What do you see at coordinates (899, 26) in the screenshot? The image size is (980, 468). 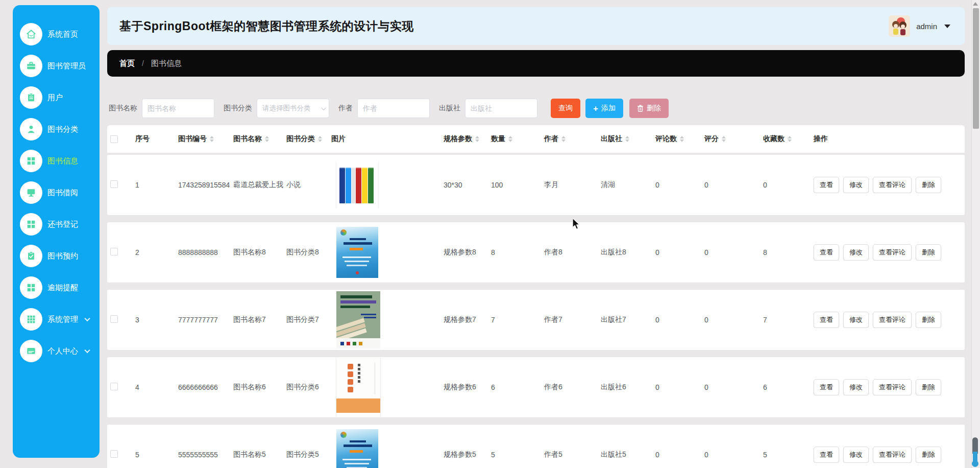 I see `avatar` at bounding box center [899, 26].